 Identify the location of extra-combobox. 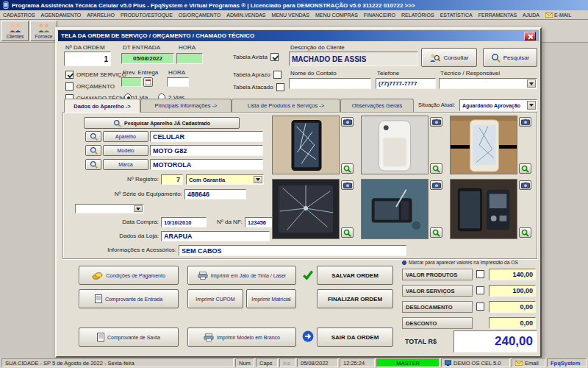
(110, 209).